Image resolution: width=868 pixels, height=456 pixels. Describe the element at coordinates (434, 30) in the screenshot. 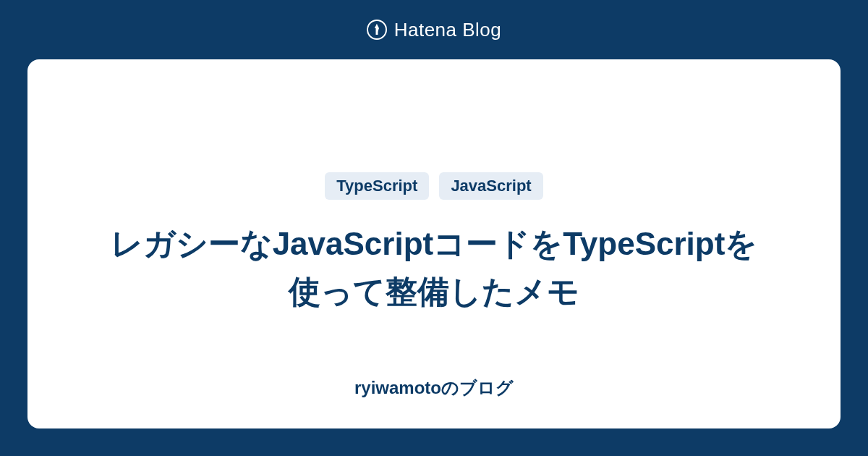

I see `site-header: Hatena Blog` at that location.